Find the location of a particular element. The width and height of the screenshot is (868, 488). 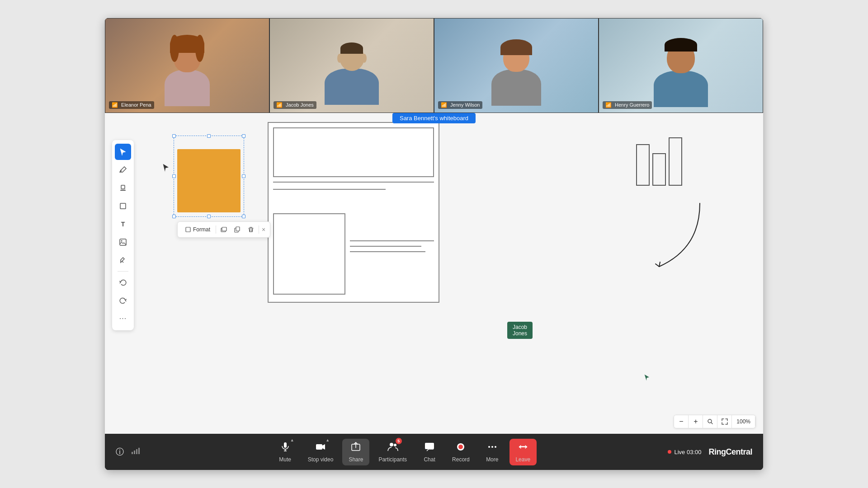

orange-rectangle is located at coordinates (209, 181).